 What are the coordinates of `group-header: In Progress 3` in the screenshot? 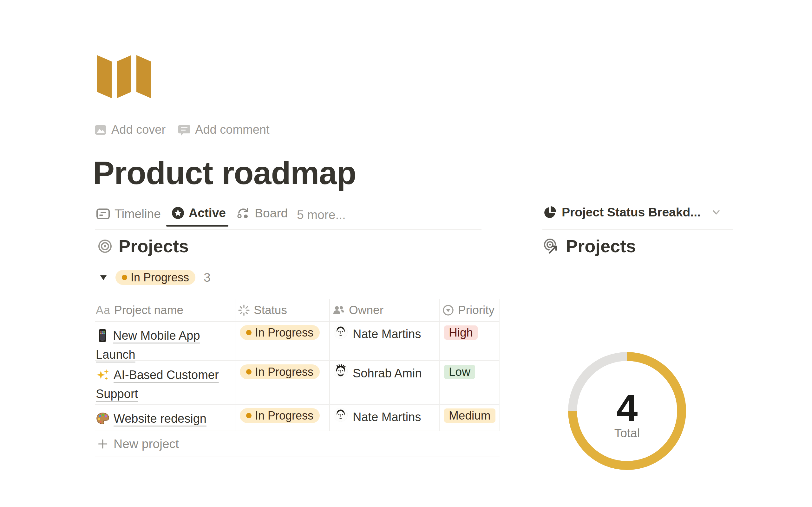 It's located at (155, 278).